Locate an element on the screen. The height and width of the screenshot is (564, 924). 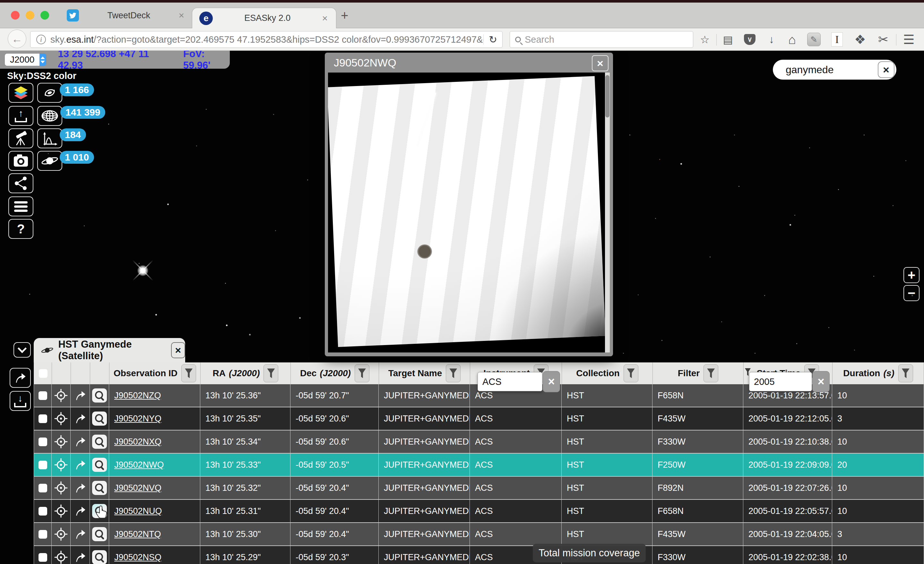
home-icon: ⌂ is located at coordinates (792, 40).